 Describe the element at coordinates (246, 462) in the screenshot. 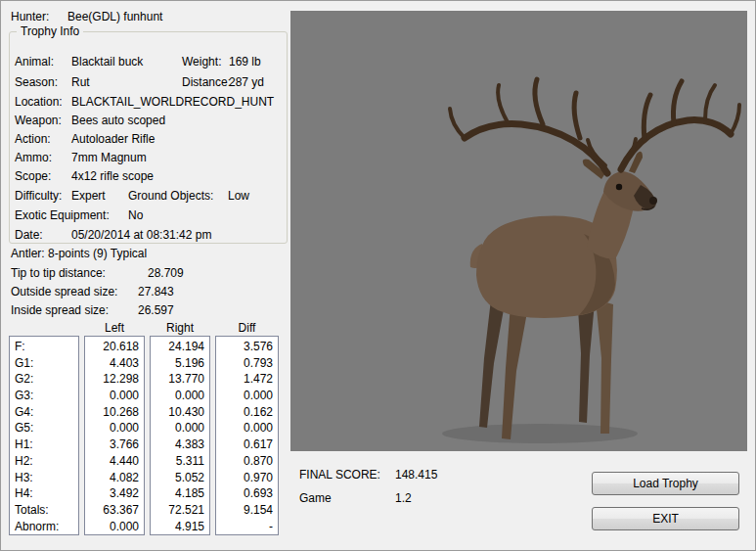

I see `diff-value: 0.870` at that location.